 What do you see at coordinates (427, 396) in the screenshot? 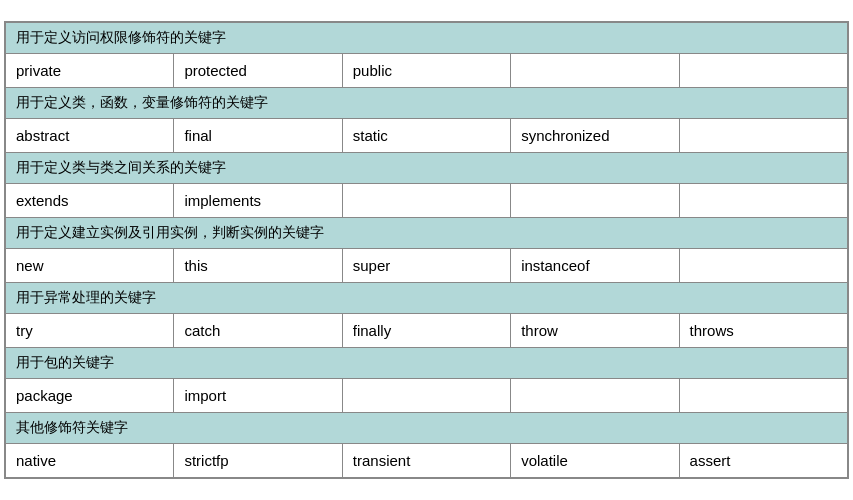
I see `table-row: packageimport` at bounding box center [427, 396].